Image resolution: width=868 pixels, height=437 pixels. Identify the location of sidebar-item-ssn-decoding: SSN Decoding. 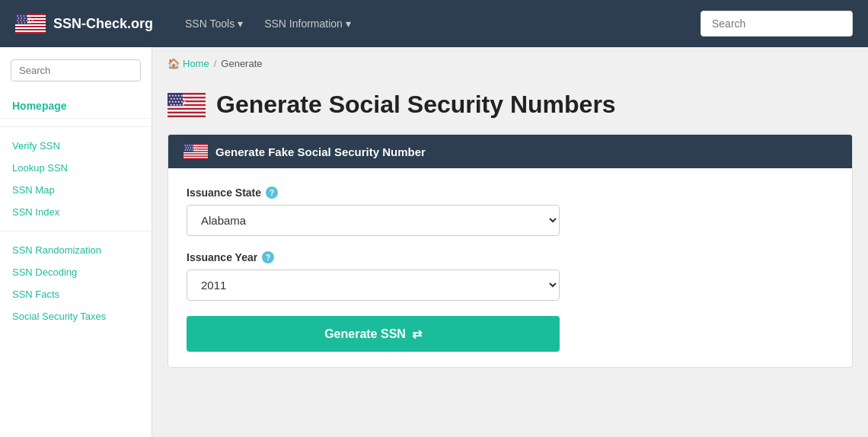
(76, 273).